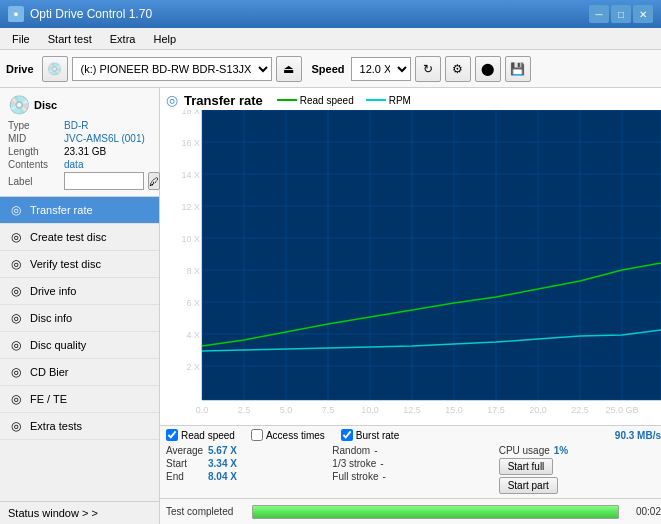 The image size is (661, 524). I want to click on average-value: 5.67 X, so click(226, 450).